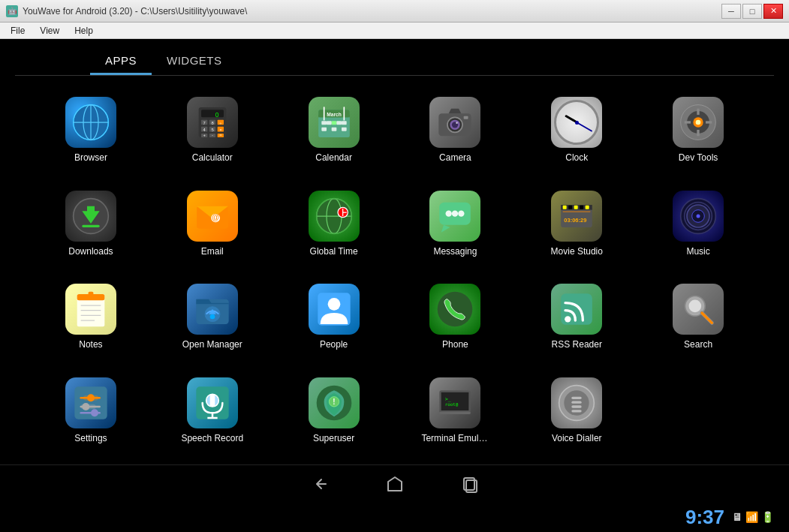 This screenshot has width=789, height=532. What do you see at coordinates (731, 11) in the screenshot?
I see `minimize-button: ─` at bounding box center [731, 11].